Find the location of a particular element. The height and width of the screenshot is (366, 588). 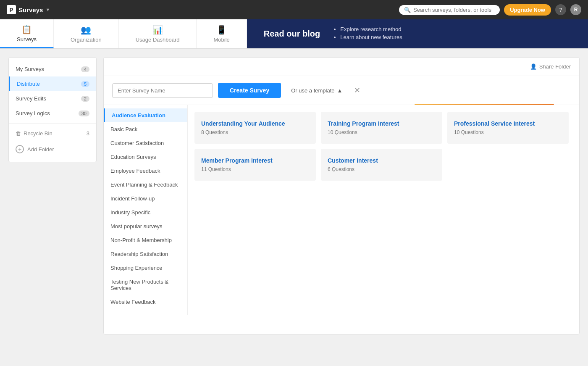

trash-icon: 🗑 is located at coordinates (18, 134).